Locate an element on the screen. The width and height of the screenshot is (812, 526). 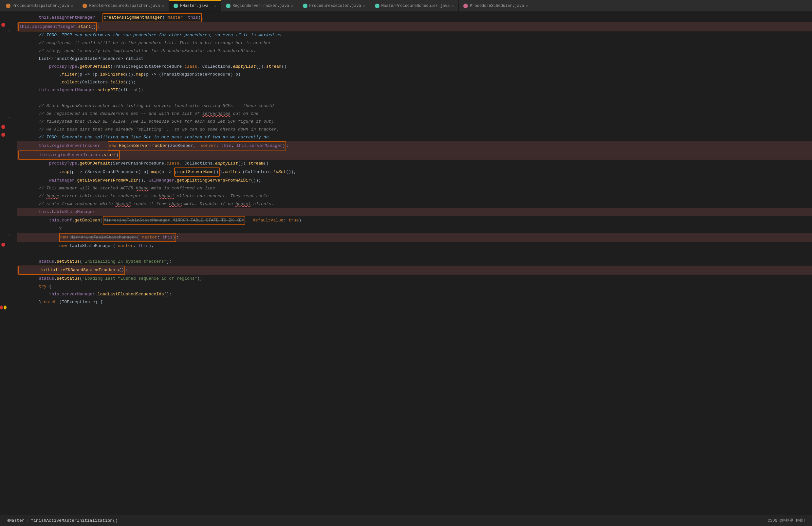
code-line: // filesystem that COULD BE 'alive' (we'… is located at coordinates (415, 121).